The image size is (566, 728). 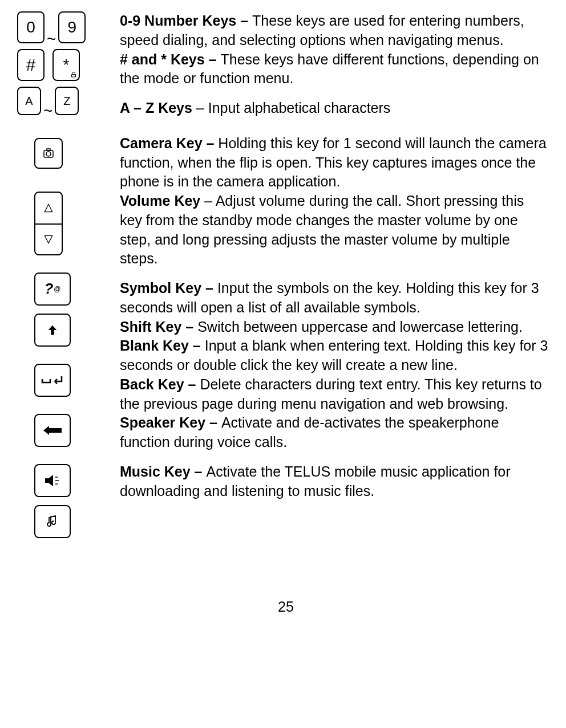 What do you see at coordinates (52, 380) in the screenshot?
I see `space-enter-icon` at bounding box center [52, 380].